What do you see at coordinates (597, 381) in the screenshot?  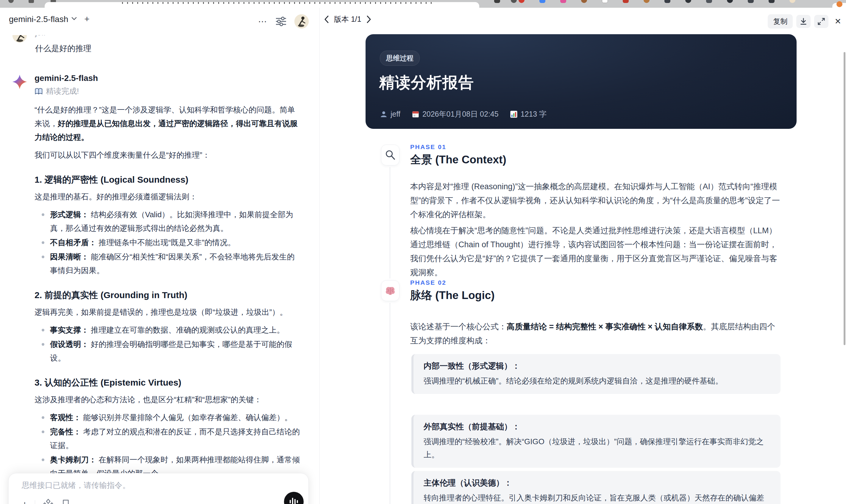 I see `card-body: 强调推理的“机械正确”。结论必须在给定的规则系统内逻辑自洽，这是推理的硬件基础。` at bounding box center [597, 381].